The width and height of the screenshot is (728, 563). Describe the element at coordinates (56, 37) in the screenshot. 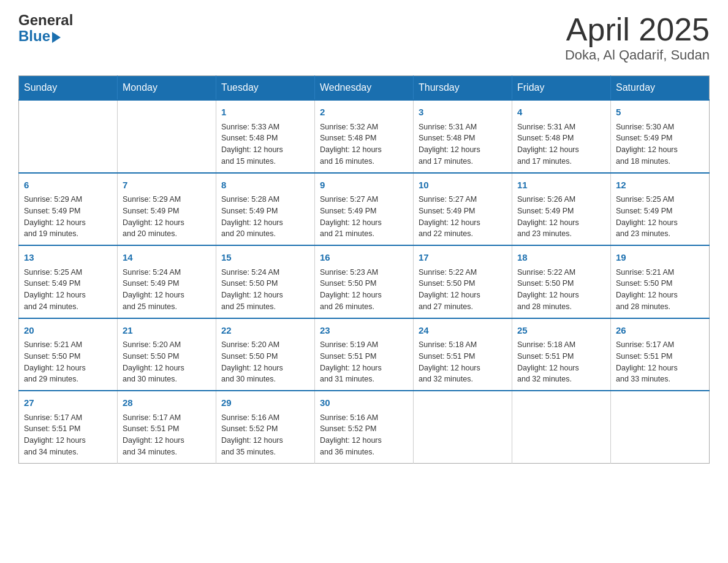

I see `logo-arrow-icon` at that location.